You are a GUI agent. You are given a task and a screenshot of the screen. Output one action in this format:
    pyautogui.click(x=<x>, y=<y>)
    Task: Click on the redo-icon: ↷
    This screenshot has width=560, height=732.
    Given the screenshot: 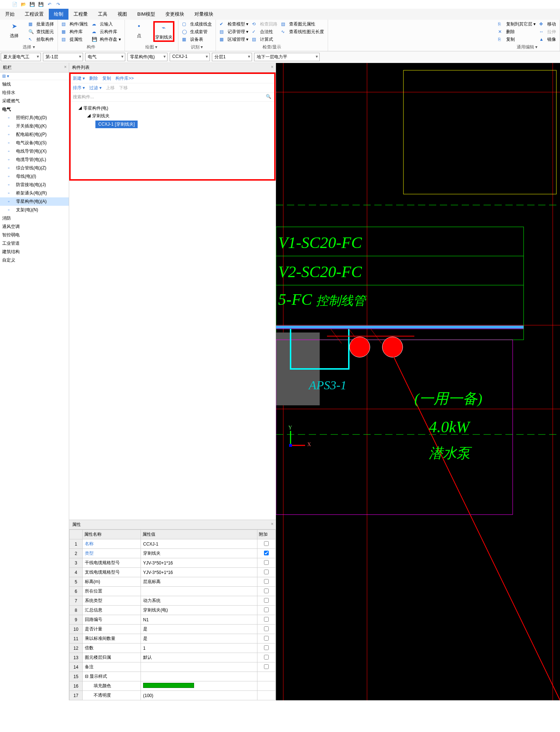 What is the action you would take?
    pyautogui.click(x=58, y=4)
    